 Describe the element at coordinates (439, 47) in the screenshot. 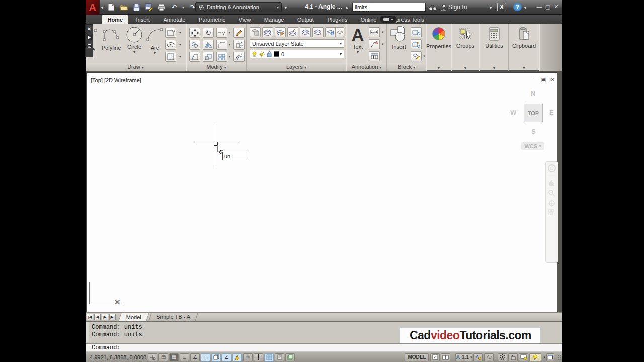

I see `properties-panel-collapsed: Properties ▼` at that location.